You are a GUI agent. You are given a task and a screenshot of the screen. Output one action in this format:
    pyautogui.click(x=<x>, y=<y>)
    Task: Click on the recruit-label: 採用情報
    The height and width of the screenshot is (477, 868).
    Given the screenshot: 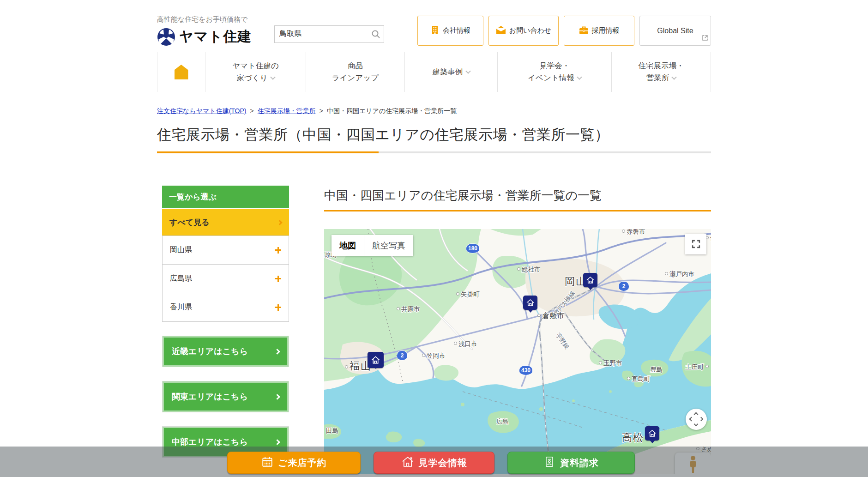 What is the action you would take?
    pyautogui.click(x=606, y=30)
    